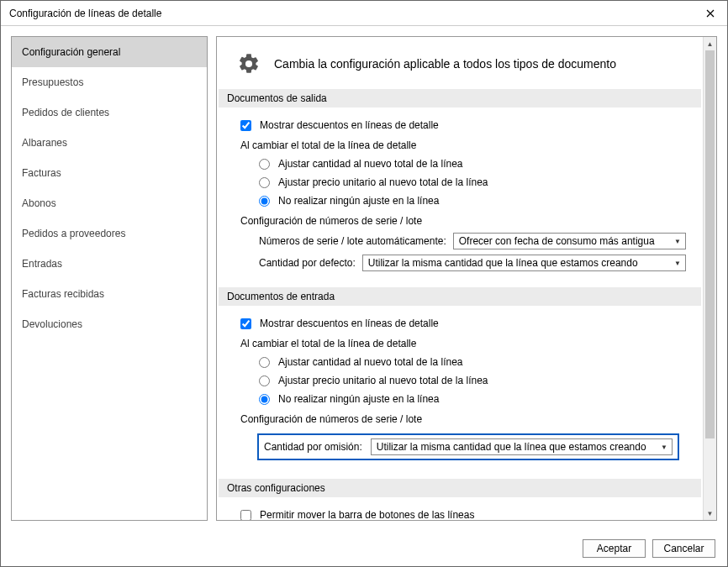 This screenshot has width=728, height=567. What do you see at coordinates (463, 201) in the screenshot?
I see `out-no-adjust: No realizar ningún ajuste en la línea` at bounding box center [463, 201].